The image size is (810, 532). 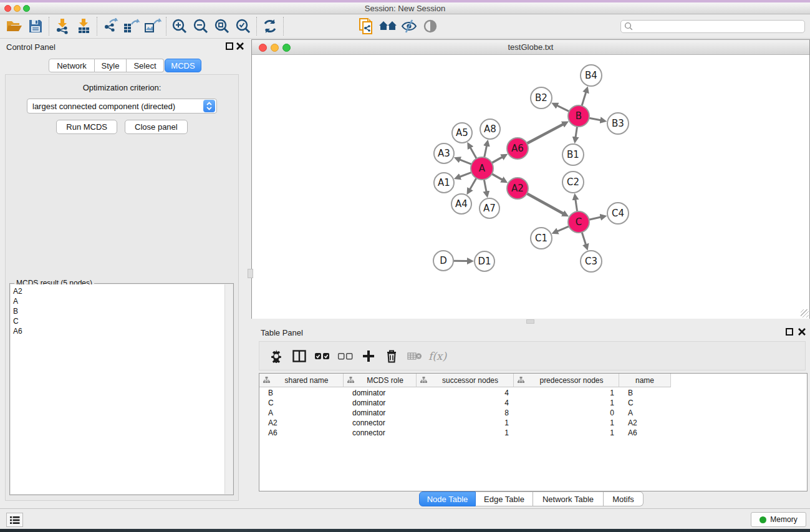 What do you see at coordinates (584, 99) in the screenshot?
I see `edge-B-B4` at bounding box center [584, 99].